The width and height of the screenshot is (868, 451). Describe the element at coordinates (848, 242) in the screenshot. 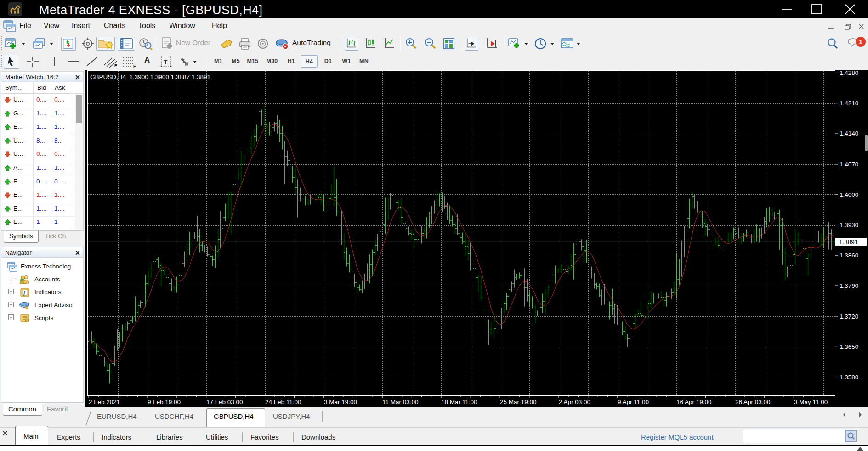

I see `svg-text: 1.3891` at that location.